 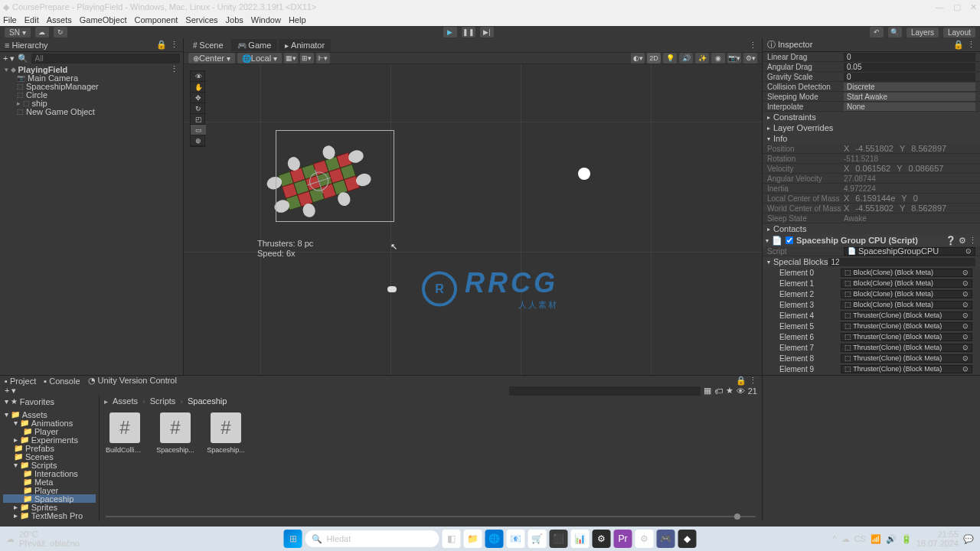 What do you see at coordinates (638, 58) in the screenshot?
I see `draw-mode-icon: ◐▾` at bounding box center [638, 58].